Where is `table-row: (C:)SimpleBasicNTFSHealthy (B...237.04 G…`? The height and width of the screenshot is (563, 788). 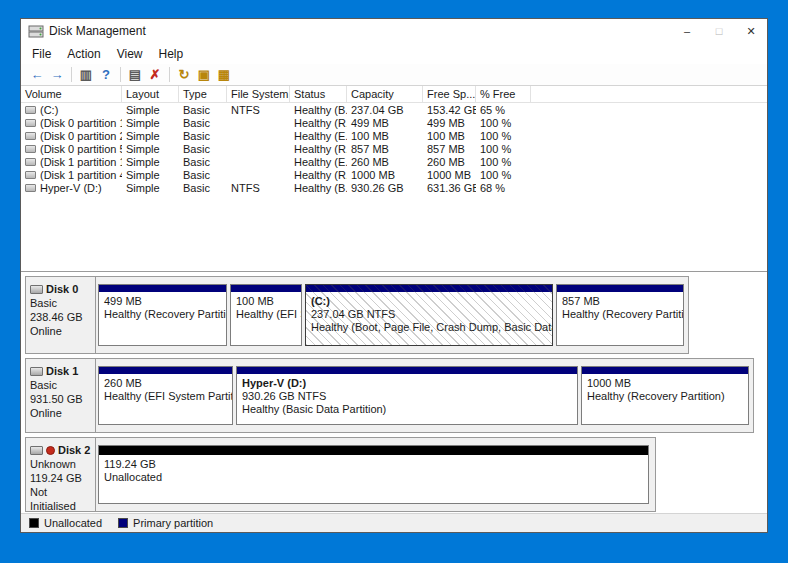
table-row: (C:)SimpleBasicNTFSHealthy (B...237.04 G… is located at coordinates (394, 110).